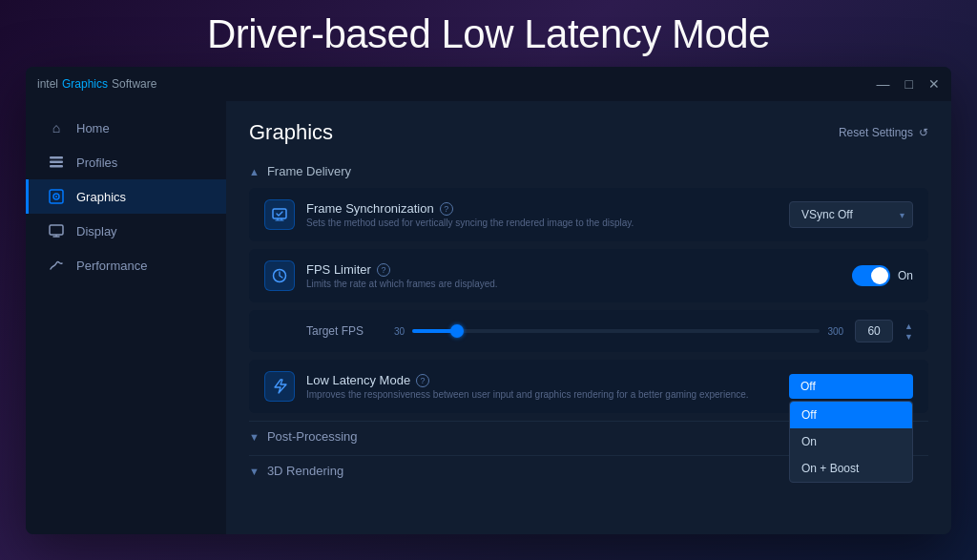 This screenshot has width=977, height=560. What do you see at coordinates (909, 84) in the screenshot?
I see `maximize-button: □` at bounding box center [909, 84].